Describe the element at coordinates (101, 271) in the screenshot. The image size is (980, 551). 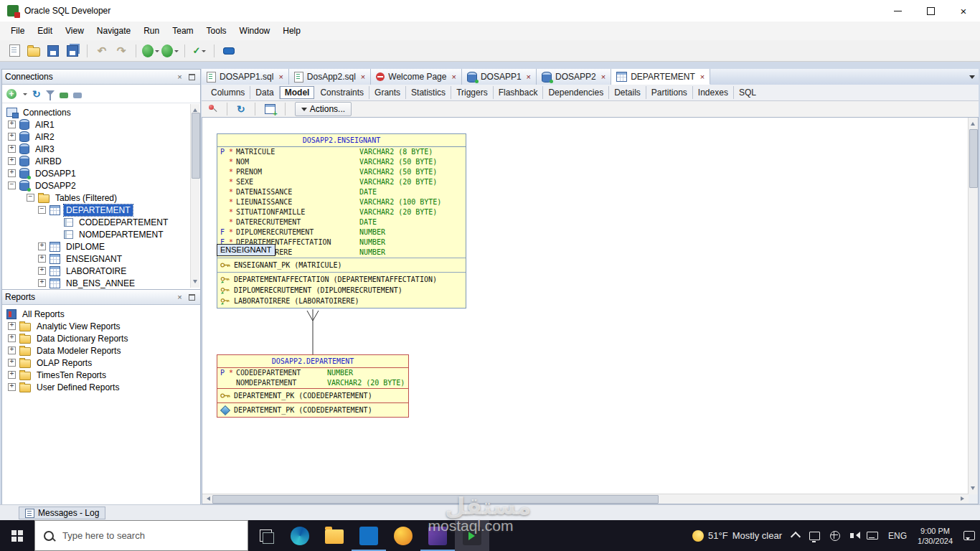
I see `tree-item-laboratoire: LABORATOIRE` at that location.